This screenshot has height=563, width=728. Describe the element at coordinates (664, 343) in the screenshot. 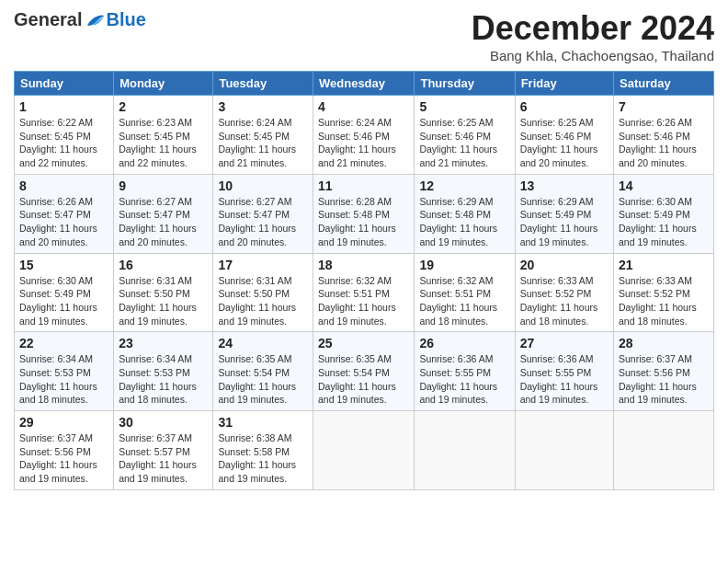

I see `day-number: 28` at that location.